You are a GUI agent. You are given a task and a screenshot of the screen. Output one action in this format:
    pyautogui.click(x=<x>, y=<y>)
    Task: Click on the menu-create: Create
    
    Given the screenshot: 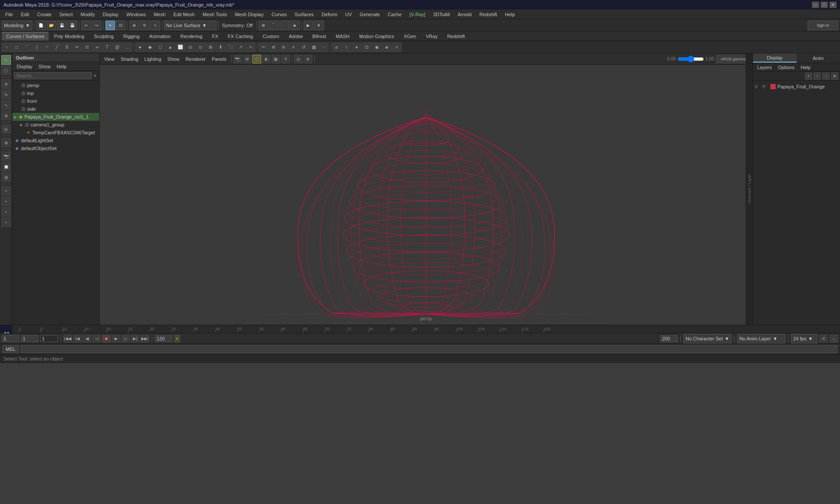 What is the action you would take?
    pyautogui.click(x=45, y=14)
    